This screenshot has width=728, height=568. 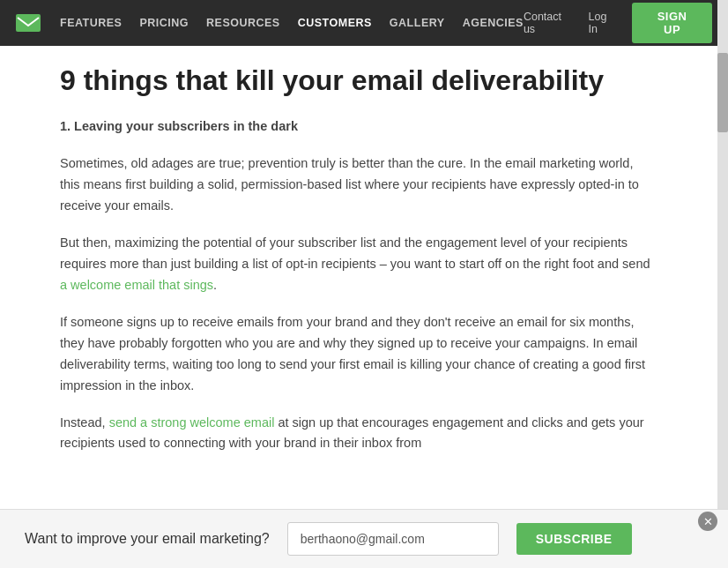 What do you see at coordinates (723, 243) in the screenshot?
I see `scrollbar-track` at bounding box center [723, 243].